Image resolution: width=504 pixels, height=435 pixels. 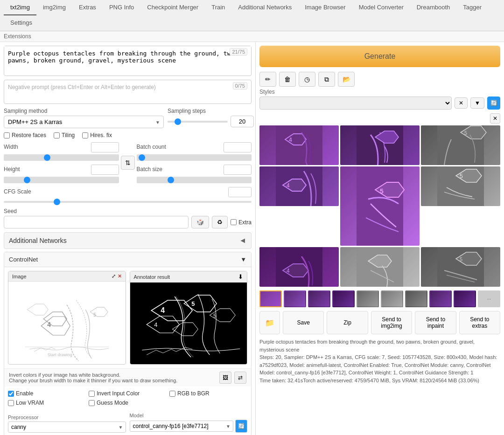 I want to click on copy-button: ⧉, so click(x=327, y=79).